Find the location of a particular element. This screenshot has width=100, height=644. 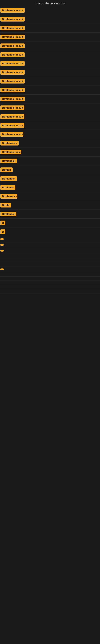

bottleneck-badge: Bottlen is located at coordinates (6, 170).